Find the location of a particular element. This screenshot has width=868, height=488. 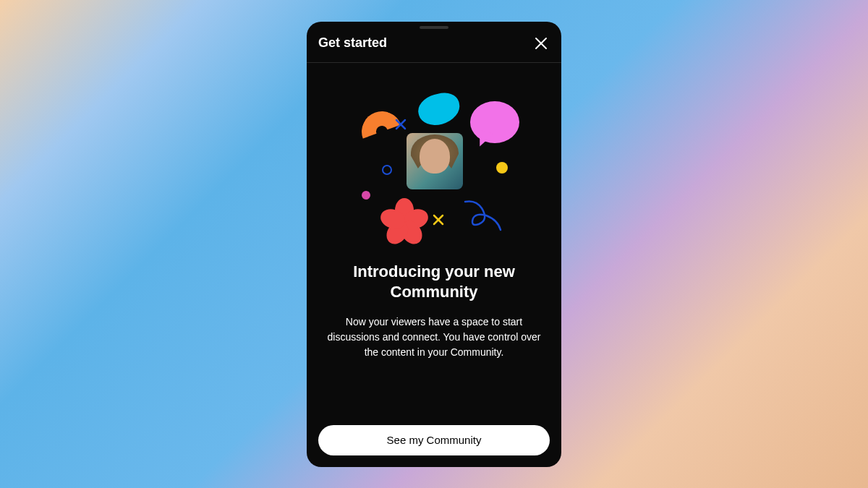

red-flower-shape is located at coordinates (404, 210).